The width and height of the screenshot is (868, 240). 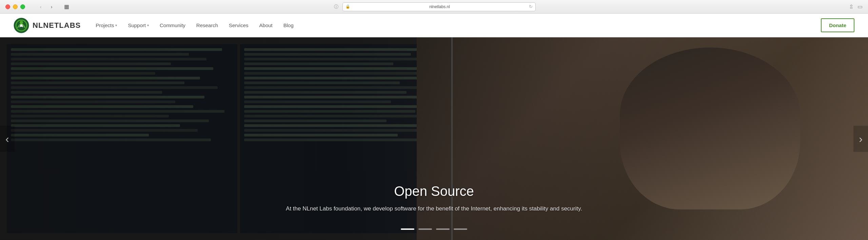 I want to click on reload-button: ↻, so click(x=531, y=7).